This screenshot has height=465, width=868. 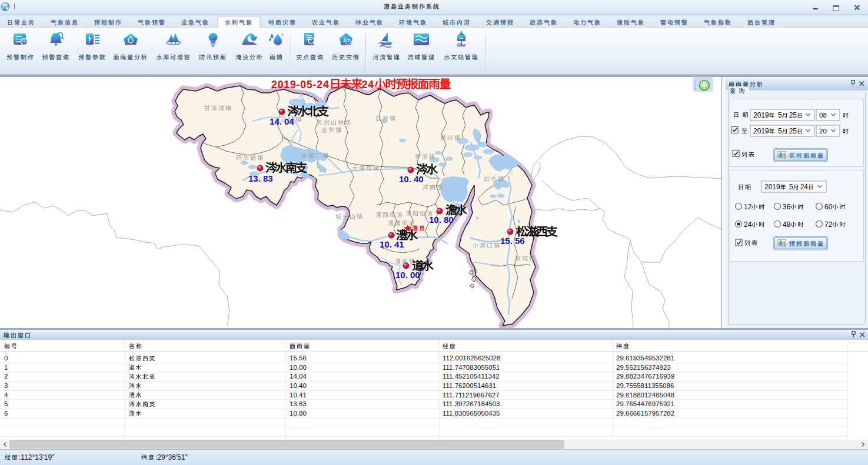 I want to click on svg-text: 111.711219667627, so click(x=471, y=395).